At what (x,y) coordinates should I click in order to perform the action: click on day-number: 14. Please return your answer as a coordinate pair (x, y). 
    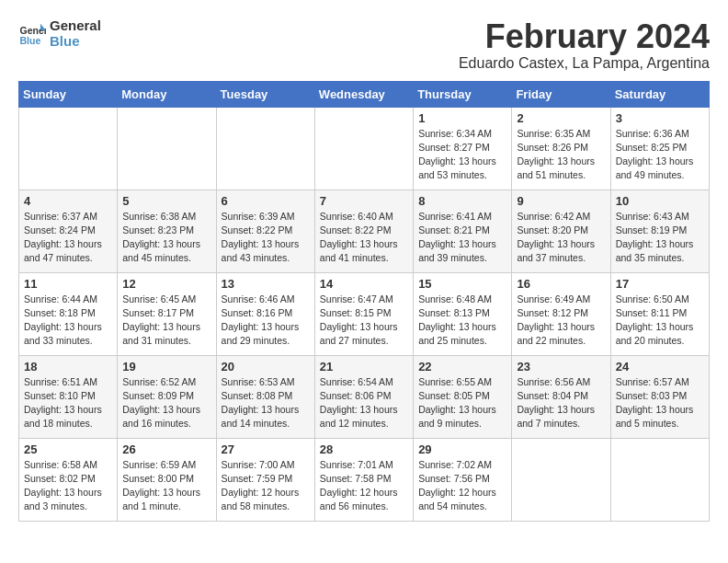
    Looking at the image, I should click on (364, 283).